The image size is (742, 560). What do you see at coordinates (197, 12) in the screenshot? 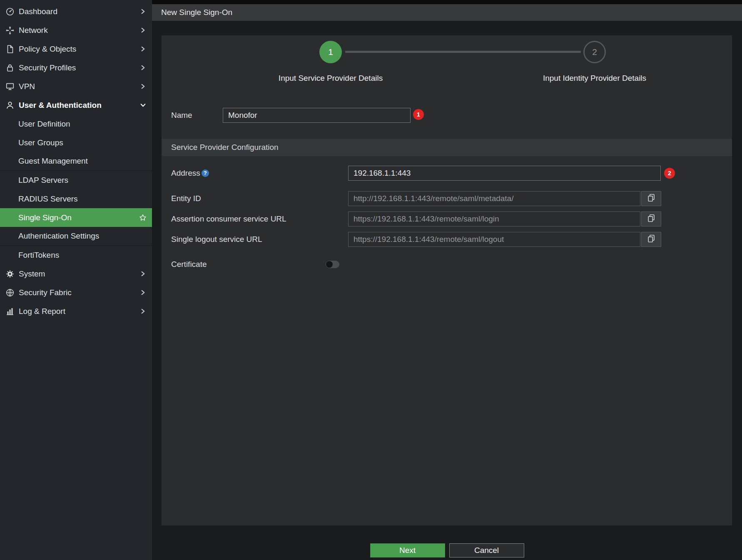
I see `page-title: New Single Sign-On` at bounding box center [197, 12].